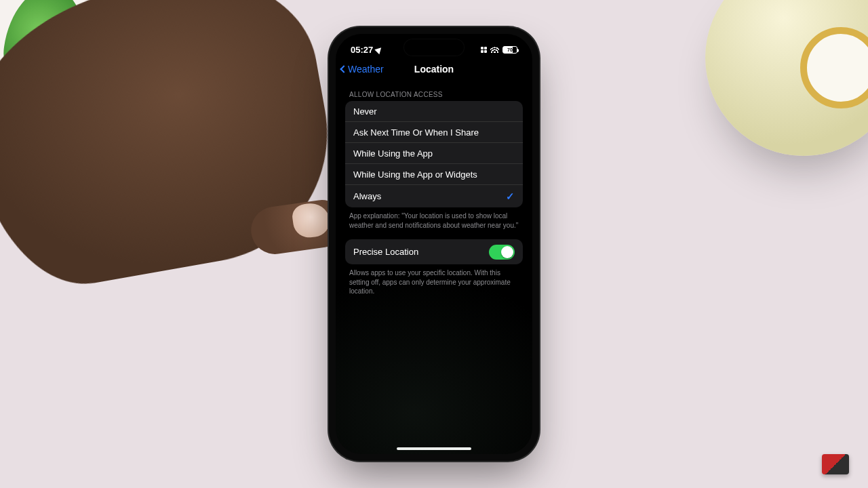 The width and height of the screenshot is (868, 488). I want to click on page-title: Location, so click(434, 69).